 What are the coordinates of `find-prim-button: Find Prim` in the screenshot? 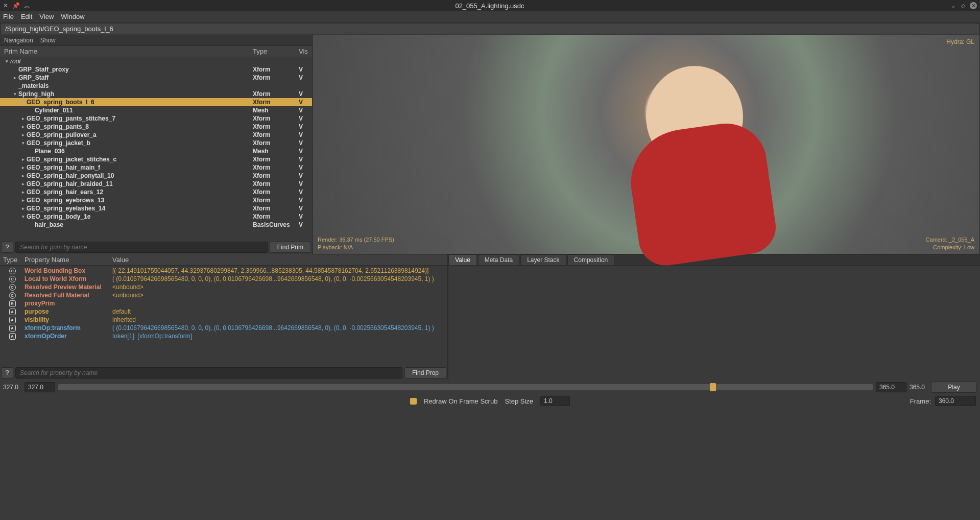 It's located at (290, 247).